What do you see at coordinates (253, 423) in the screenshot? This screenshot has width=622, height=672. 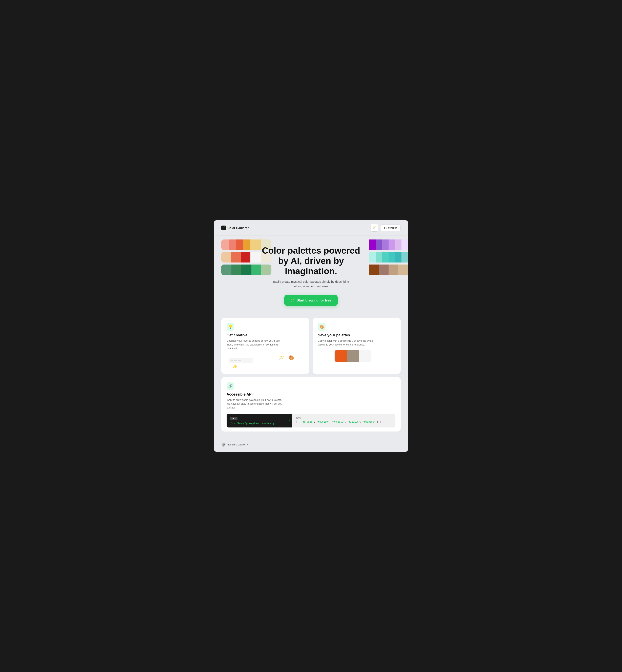 I see `api-endpoint: /api/brew?prompt=outrun+city` at bounding box center [253, 423].